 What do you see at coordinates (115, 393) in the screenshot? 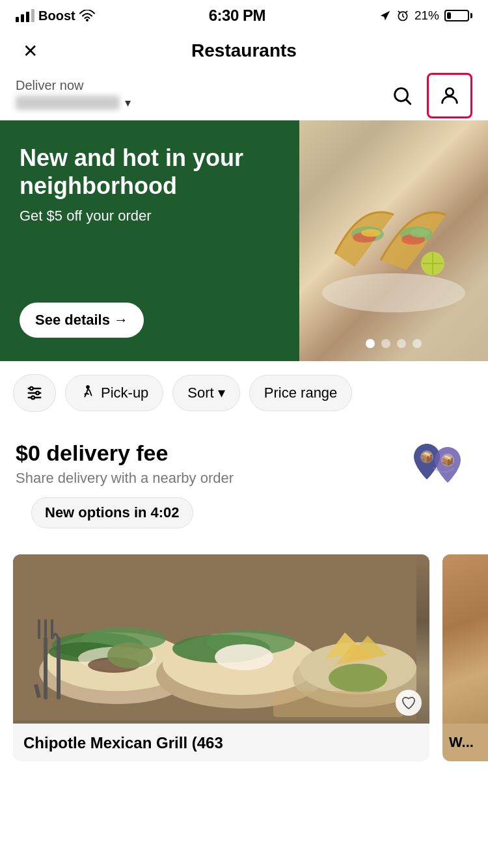
I see `pickup-filter-button: Pick-up` at bounding box center [115, 393].